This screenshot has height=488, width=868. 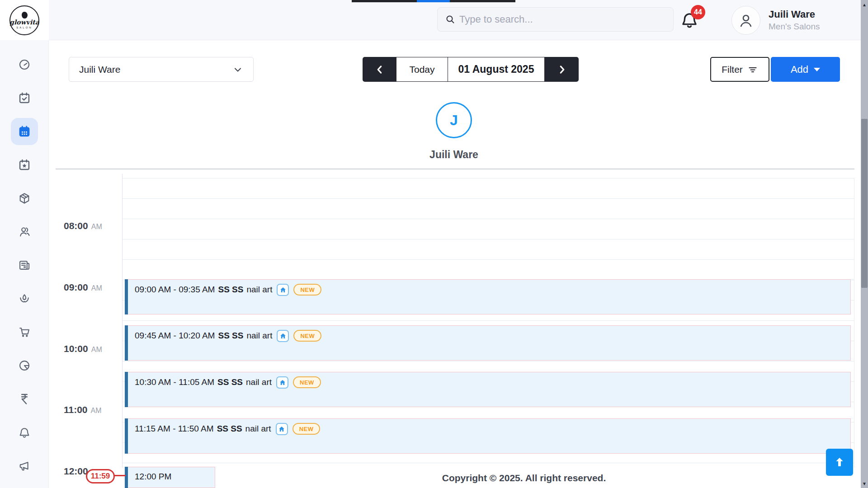 I want to click on add-button: Add, so click(x=806, y=70).